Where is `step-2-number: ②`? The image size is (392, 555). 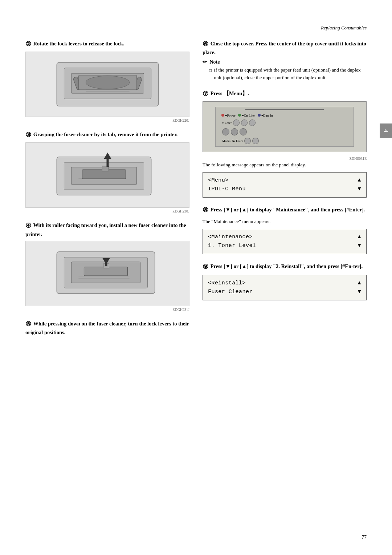
step-2-number: ② is located at coordinates (28, 44).